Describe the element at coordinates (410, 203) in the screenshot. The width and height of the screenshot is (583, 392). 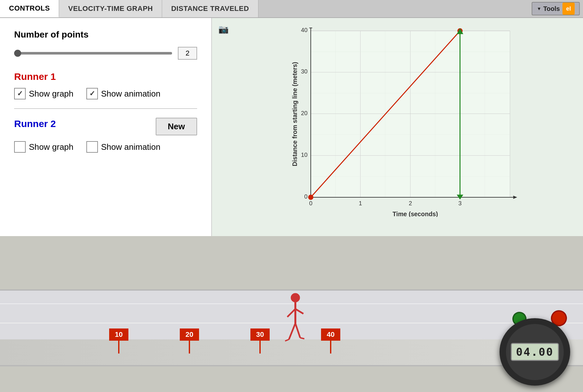
I see `svg-text: 2` at that location.